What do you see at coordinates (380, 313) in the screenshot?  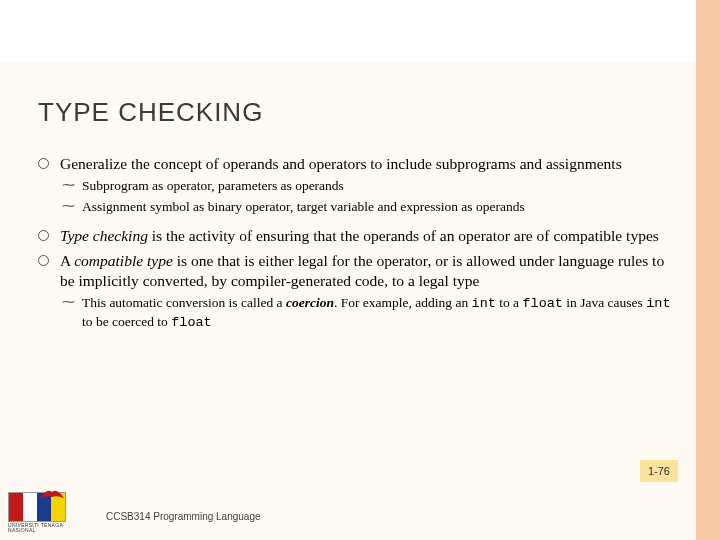 I see `subbullet-text: This automatic conversion is called a co…` at bounding box center [380, 313].